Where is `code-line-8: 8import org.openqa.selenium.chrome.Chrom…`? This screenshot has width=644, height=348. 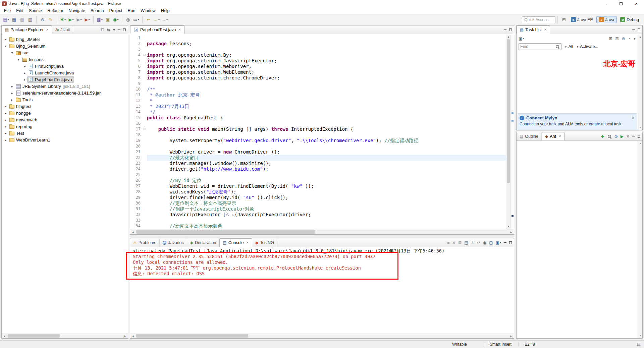 code-line-8: 8import org.openqa.selenium.chrome.Chrom… is located at coordinates (318, 78).